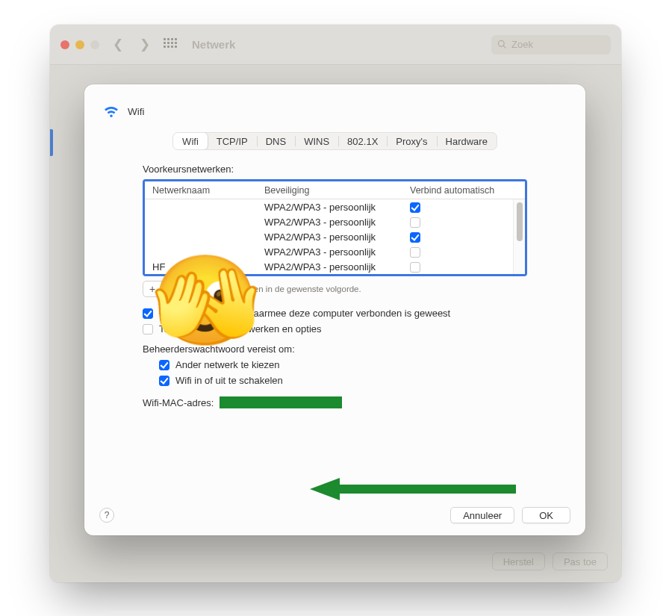  What do you see at coordinates (343, 381) in the screenshot?
I see `admin-option: Wifi in of uit te schakelen` at bounding box center [343, 381].